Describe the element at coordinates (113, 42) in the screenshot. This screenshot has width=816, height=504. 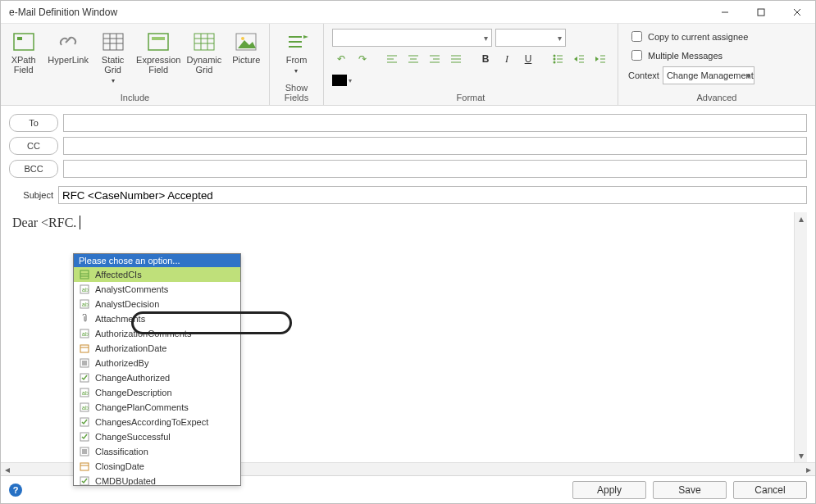
I see `static-grid-icon` at that location.